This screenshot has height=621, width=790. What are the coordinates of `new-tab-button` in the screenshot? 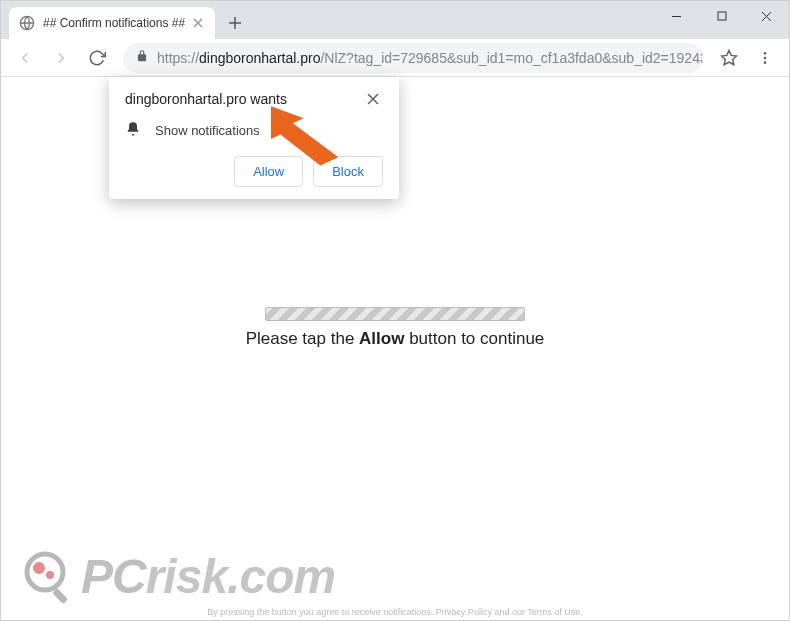 It's located at (235, 23).